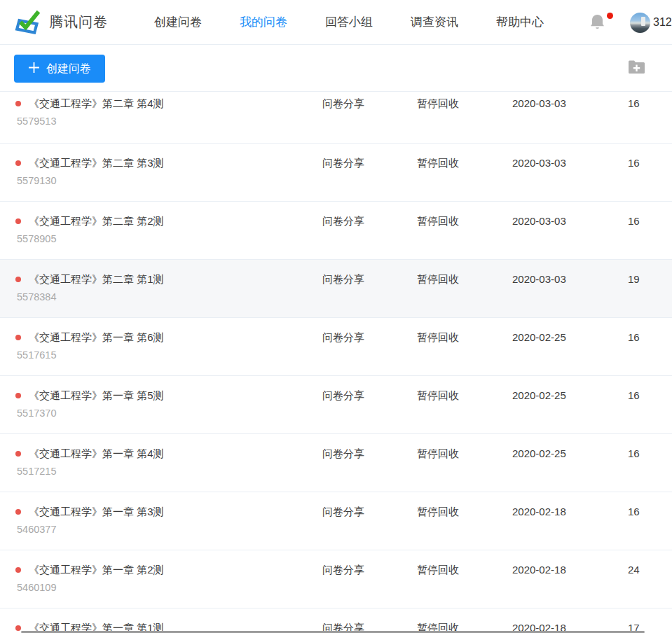 The width and height of the screenshot is (672, 633). Describe the element at coordinates (97, 104) in the screenshot. I see `survey-title: 《交通工程学》第二章 第4测` at that location.